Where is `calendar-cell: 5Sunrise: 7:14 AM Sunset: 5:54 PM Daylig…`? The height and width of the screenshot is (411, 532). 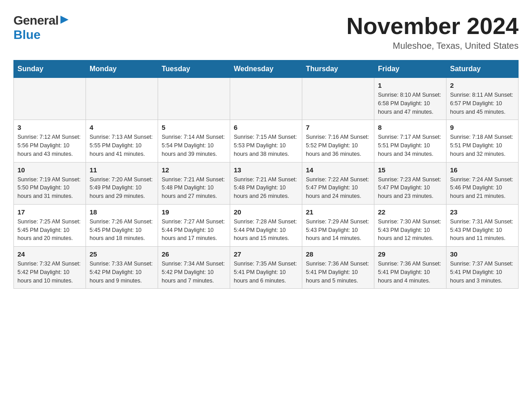
calendar-cell: 5Sunrise: 7:14 AM Sunset: 5:54 PM Daylig… is located at coordinates (194, 141).